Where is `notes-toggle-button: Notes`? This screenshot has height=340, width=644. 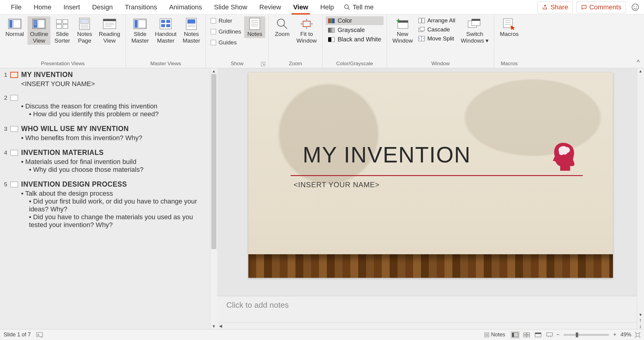
notes-toggle-button: Notes is located at coordinates (255, 27).